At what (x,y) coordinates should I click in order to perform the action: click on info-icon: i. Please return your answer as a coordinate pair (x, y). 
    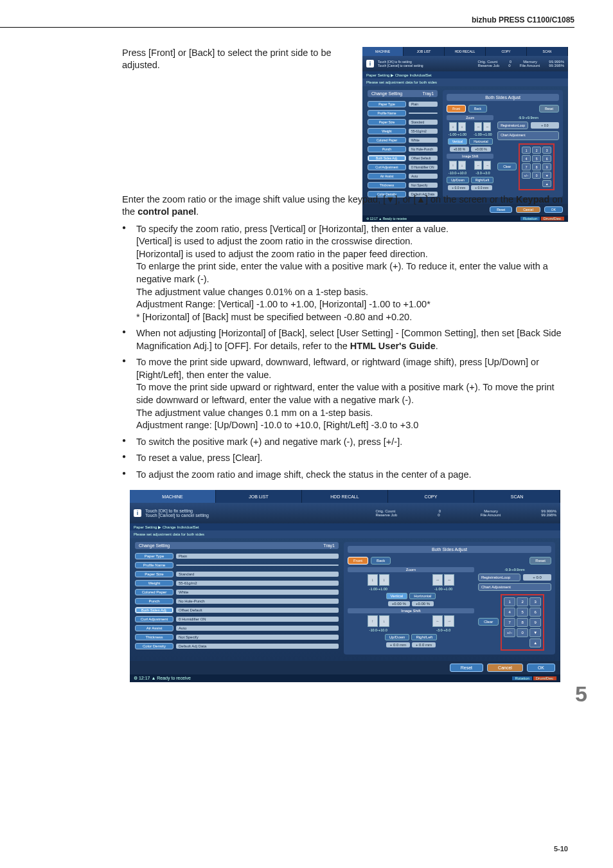
    Looking at the image, I should click on (138, 513).